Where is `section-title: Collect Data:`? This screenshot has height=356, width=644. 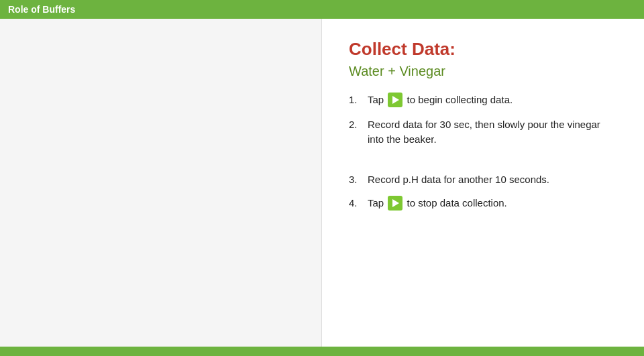
section-title: Collect Data: is located at coordinates (483, 50).